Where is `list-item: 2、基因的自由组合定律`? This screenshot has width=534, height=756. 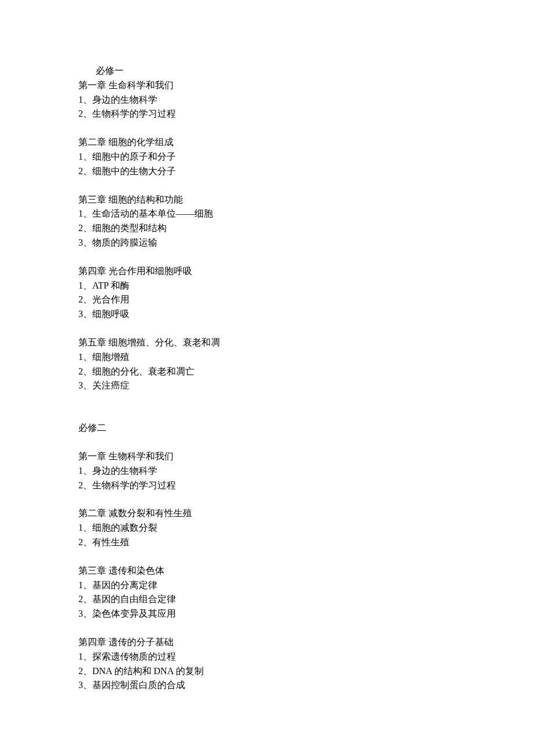 list-item: 2、基因的自由组合定律 is located at coordinates (267, 599).